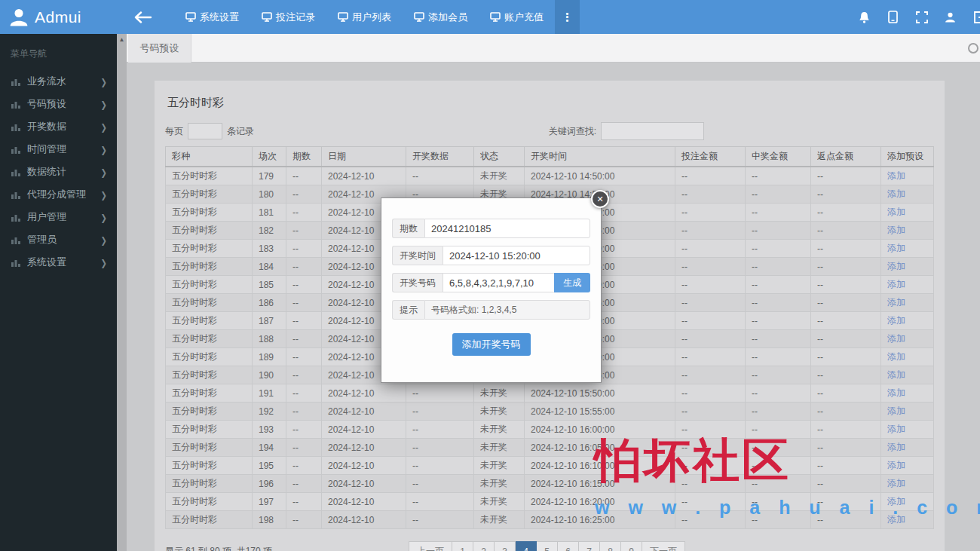  What do you see at coordinates (288, 17) in the screenshot?
I see `navbar-item-投注记录: 投注记录` at bounding box center [288, 17].